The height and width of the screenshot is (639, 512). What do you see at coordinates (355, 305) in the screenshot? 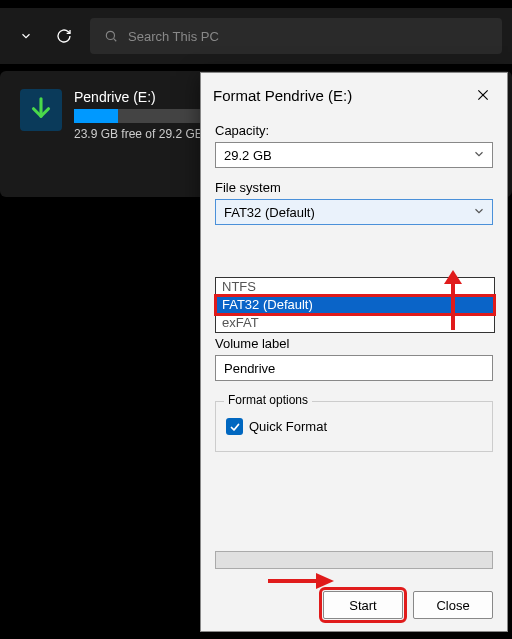
I see `fs-option-fat32: FAT32 (Default)` at bounding box center [355, 305].